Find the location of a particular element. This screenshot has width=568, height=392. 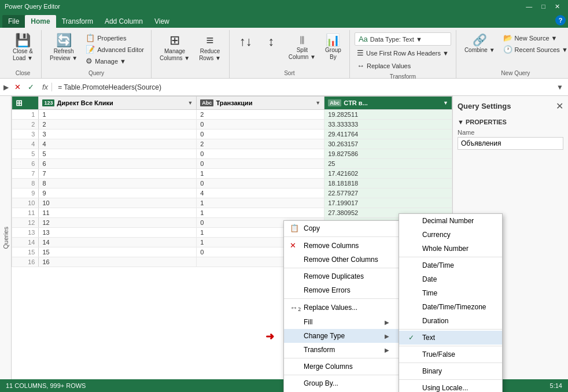

col-header-3: Abc CTR в... ▼ is located at coordinates (389, 103).